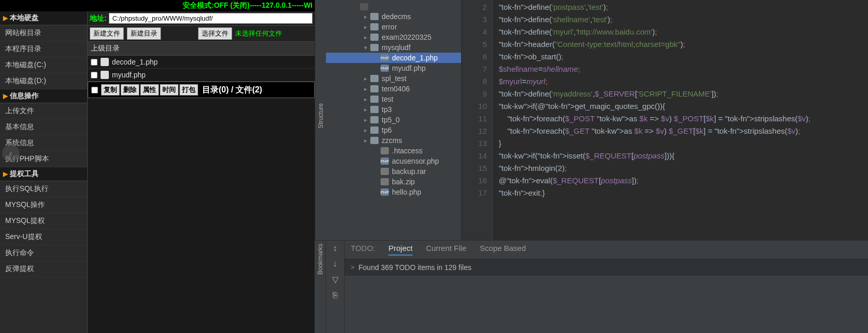  What do you see at coordinates (95, 90) in the screenshot?
I see `select-all-checkbox` at bounding box center [95, 90].